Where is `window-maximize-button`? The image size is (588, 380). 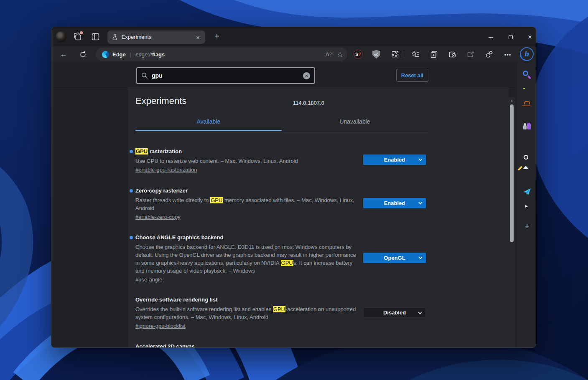
window-maximize-button is located at coordinates (511, 37).